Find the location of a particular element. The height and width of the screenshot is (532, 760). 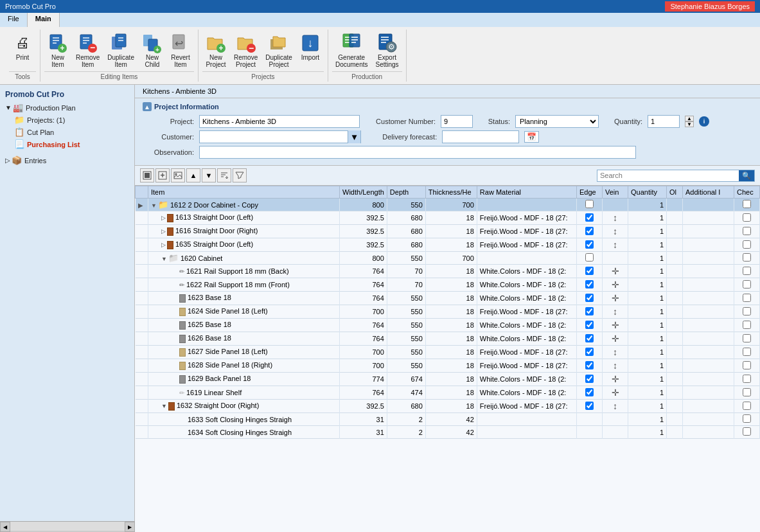

status-select: Planning In Progress Done is located at coordinates (557, 121).